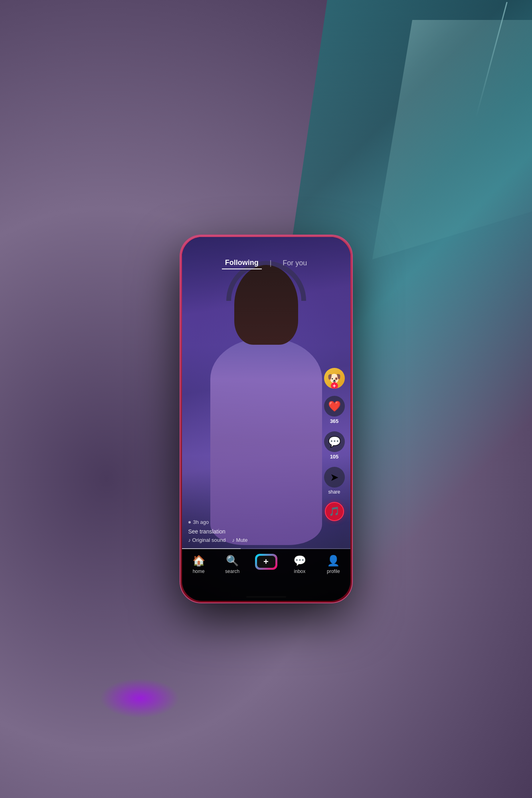 This screenshot has height=798, width=532. What do you see at coordinates (253, 531) in the screenshot?
I see `bottom-info: 3h ago See translation ♪ Original sound …` at bounding box center [253, 531].